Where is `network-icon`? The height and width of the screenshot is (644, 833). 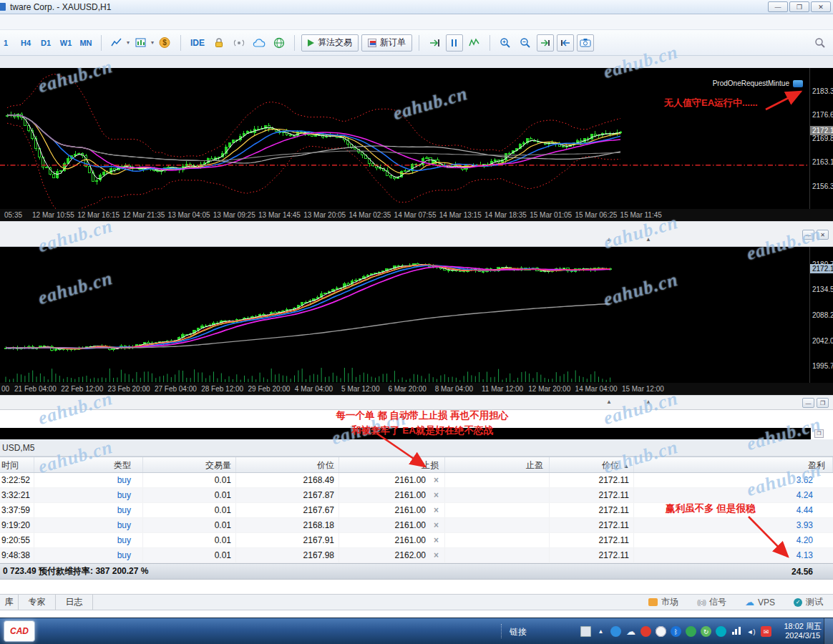 network-icon is located at coordinates (736, 631).